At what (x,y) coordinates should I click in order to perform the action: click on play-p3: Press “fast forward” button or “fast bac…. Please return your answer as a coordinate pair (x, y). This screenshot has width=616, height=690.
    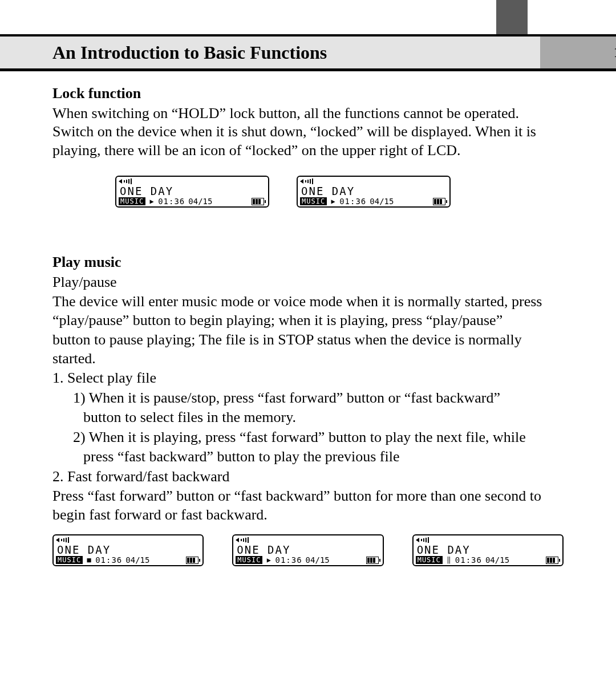
    Looking at the image, I should click on (308, 505).